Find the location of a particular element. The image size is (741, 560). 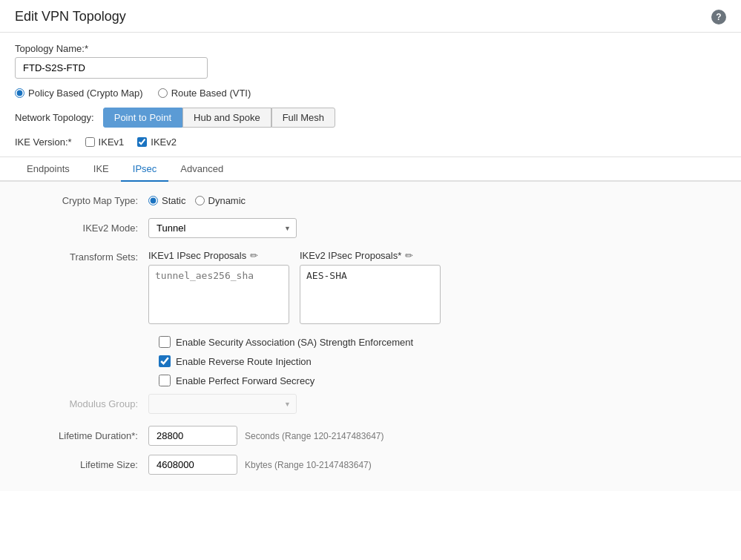

rri-row: Enable Reverse Route Injection is located at coordinates (442, 361).